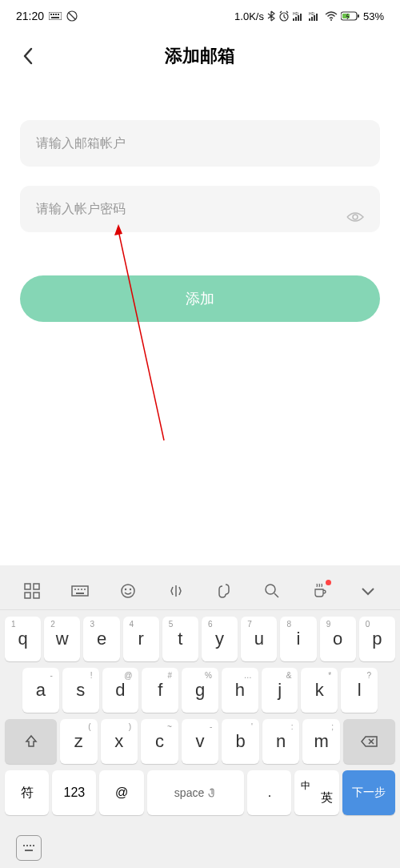 This screenshot has height=868, width=400. I want to click on key-i: 8i, so click(298, 639).